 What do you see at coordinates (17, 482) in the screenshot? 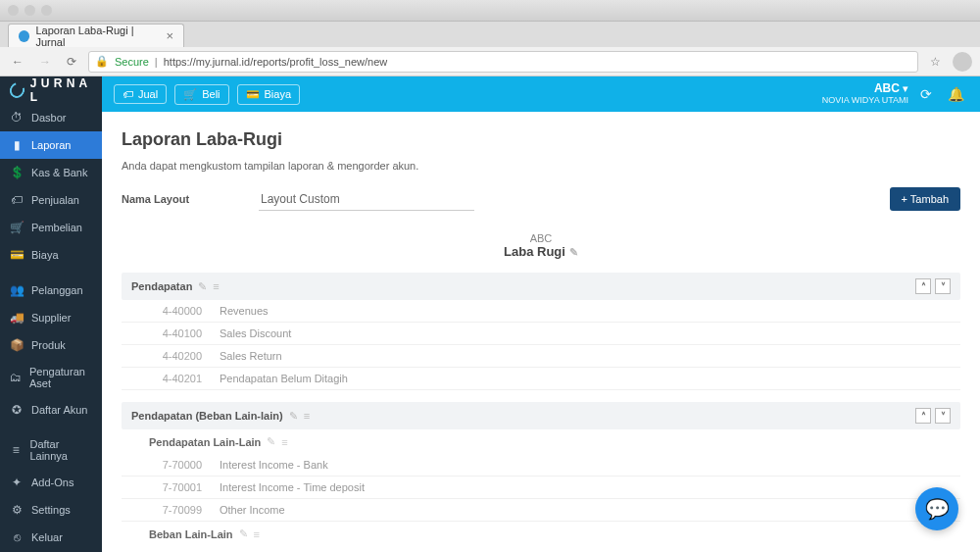
I see `addons-icon: ✦` at bounding box center [17, 482].